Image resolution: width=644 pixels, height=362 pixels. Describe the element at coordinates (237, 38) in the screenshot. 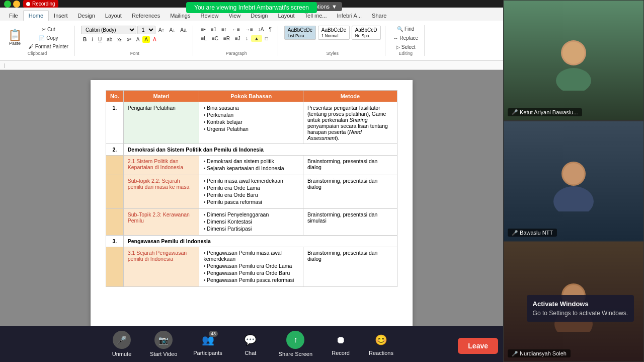

I see `justify-button: ≡J` at that location.